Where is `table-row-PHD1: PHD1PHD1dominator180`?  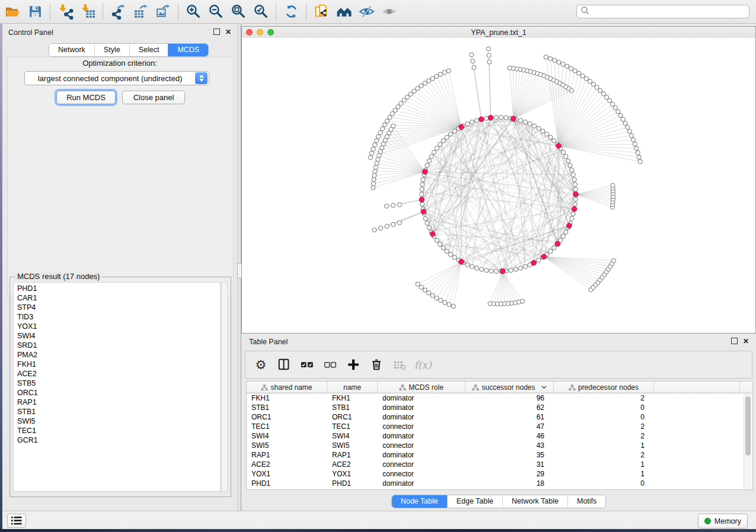 table-row-PHD1: PHD1PHD1dominator180 is located at coordinates (499, 483).